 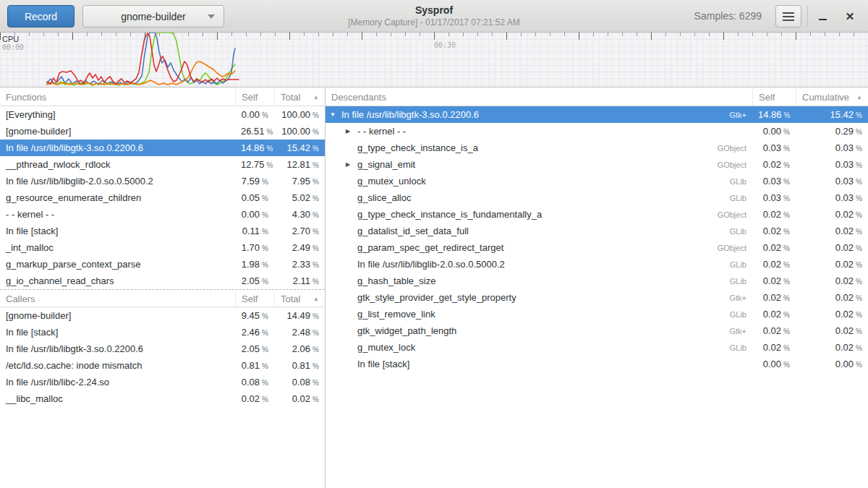 What do you see at coordinates (255, 315) in the screenshot?
I see `percent-value: 9.45%` at bounding box center [255, 315].